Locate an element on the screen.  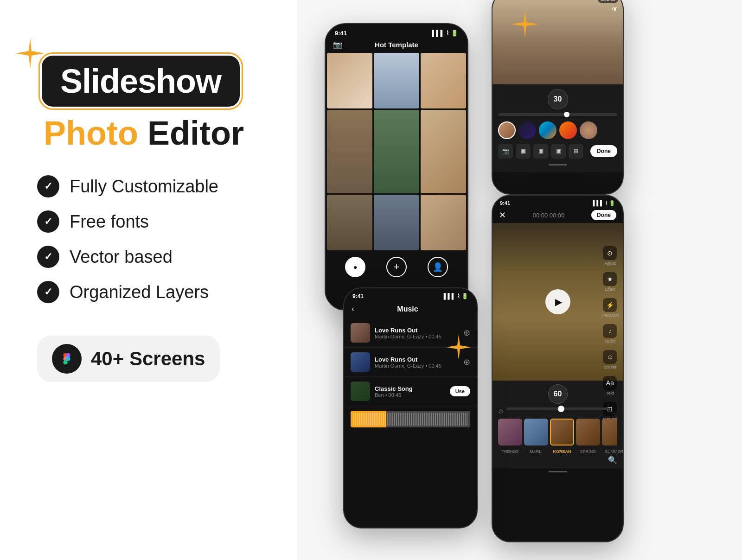
spark-decoration-top-left is located at coordinates (30, 56).